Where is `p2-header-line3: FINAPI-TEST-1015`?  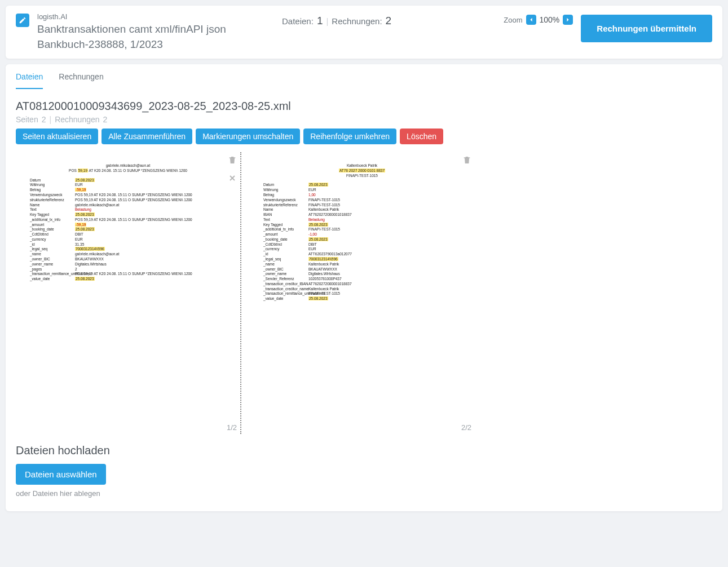 p2-header-line3: FINAPI-TEST-1015 is located at coordinates (362, 176).